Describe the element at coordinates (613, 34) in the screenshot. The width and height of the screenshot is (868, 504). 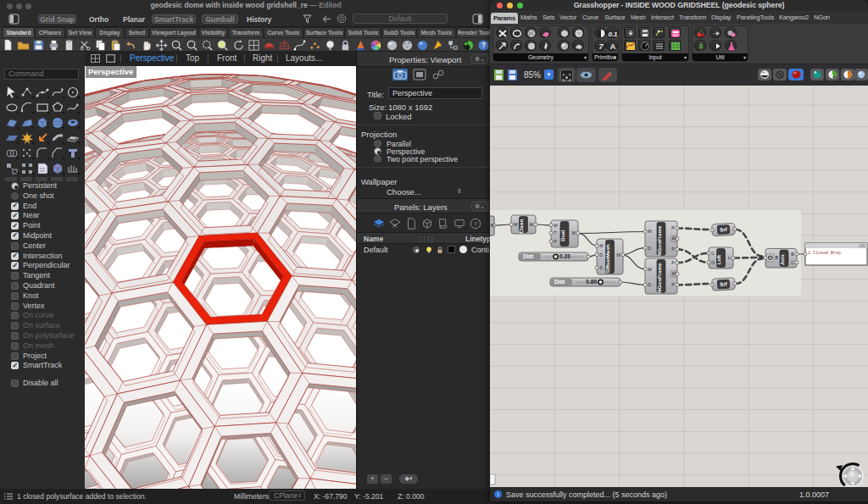
I see `svg-text: 0.1` at that location.